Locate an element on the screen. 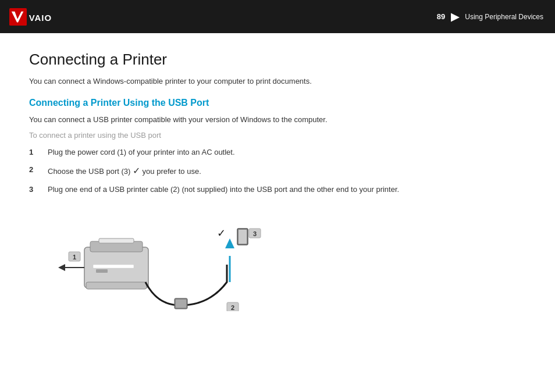 The height and width of the screenshot is (392, 555). section-intro: You can connect a USB printer compatible… is located at coordinates (278, 120).